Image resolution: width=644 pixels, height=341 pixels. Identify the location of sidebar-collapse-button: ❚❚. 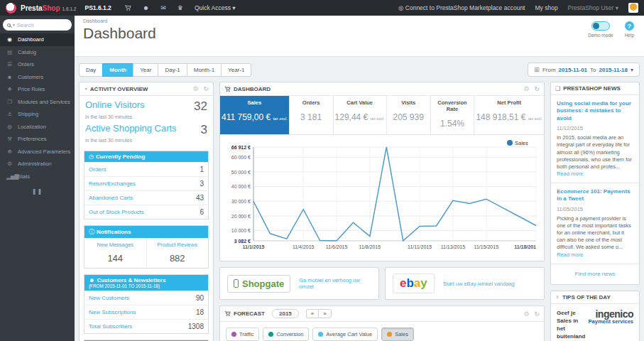
(37, 192).